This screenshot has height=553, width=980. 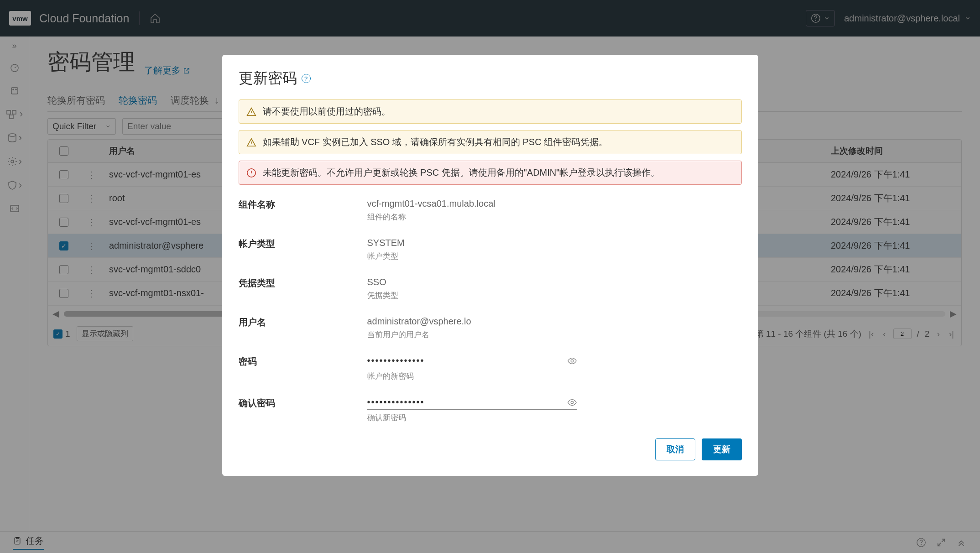 I want to click on confirm-password-sub: 确认新密码, so click(x=555, y=418).